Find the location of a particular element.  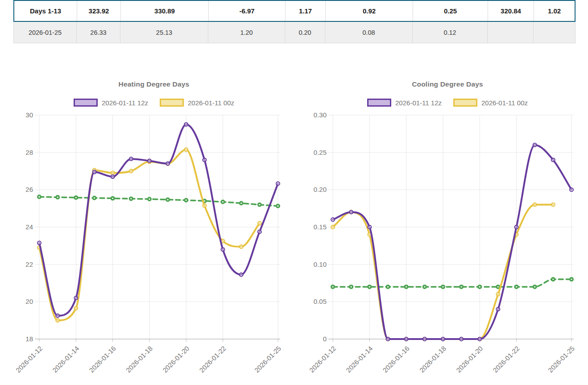

table-cell: 1.02 is located at coordinates (554, 11).